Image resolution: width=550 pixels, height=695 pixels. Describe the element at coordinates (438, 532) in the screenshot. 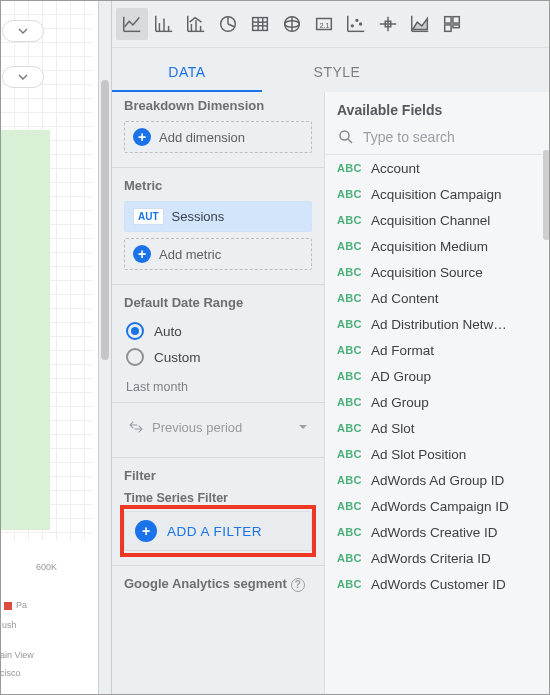

I see `field-item: ABCAdWords Creative ID` at that location.